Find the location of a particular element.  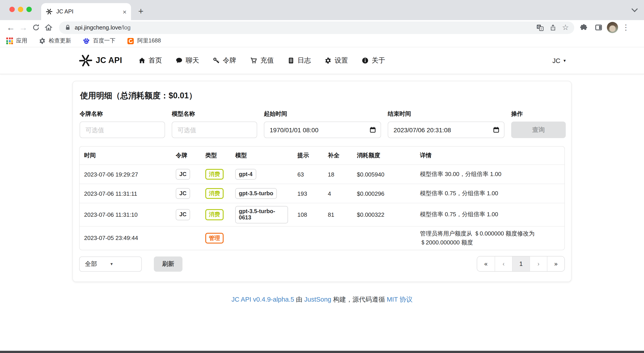

cell-completion: 4 is located at coordinates (338, 193).